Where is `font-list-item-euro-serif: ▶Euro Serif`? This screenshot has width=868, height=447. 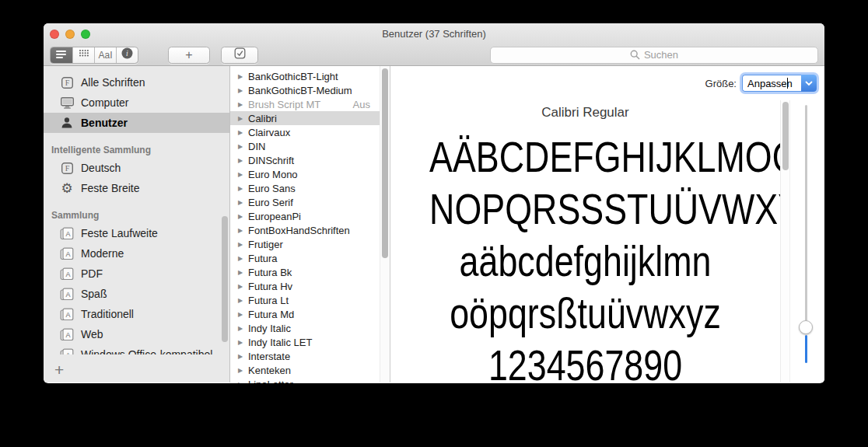 font-list-item-euro-serif: ▶Euro Serif is located at coordinates (305, 202).